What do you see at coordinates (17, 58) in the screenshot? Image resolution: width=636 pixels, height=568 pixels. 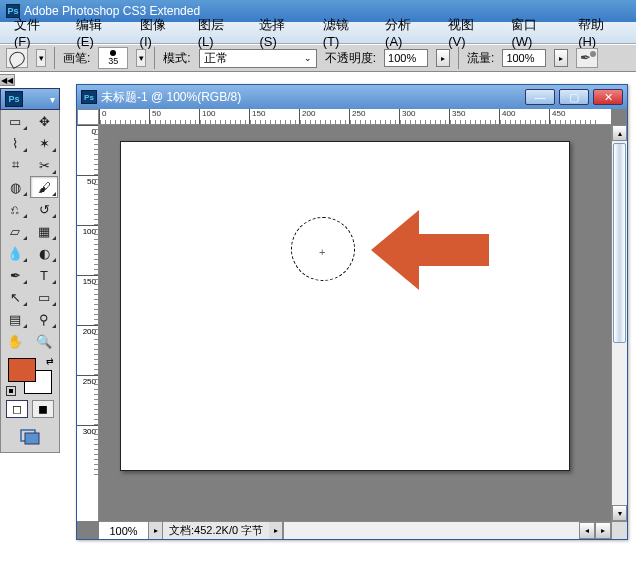 I see `tool-preset-picker` at bounding box center [17, 58].